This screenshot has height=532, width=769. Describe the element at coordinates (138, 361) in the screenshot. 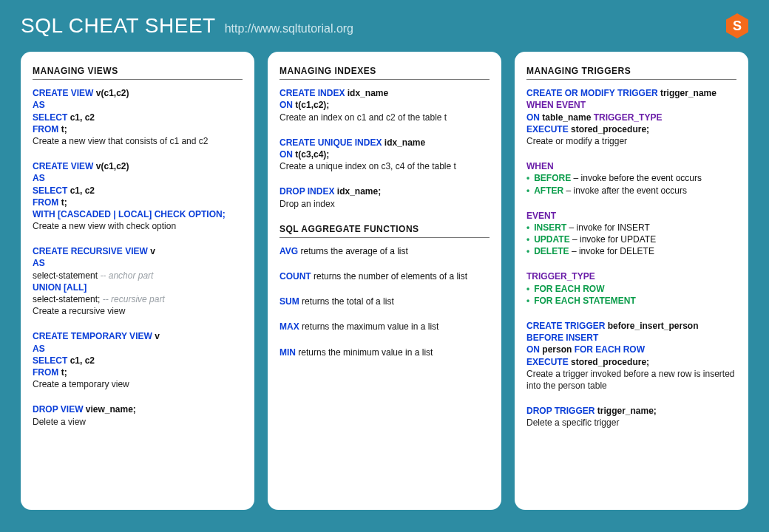

I see `views-block-4: CREATE TEMPORARY VIEW v AS SELECT c1, c2…` at that location.